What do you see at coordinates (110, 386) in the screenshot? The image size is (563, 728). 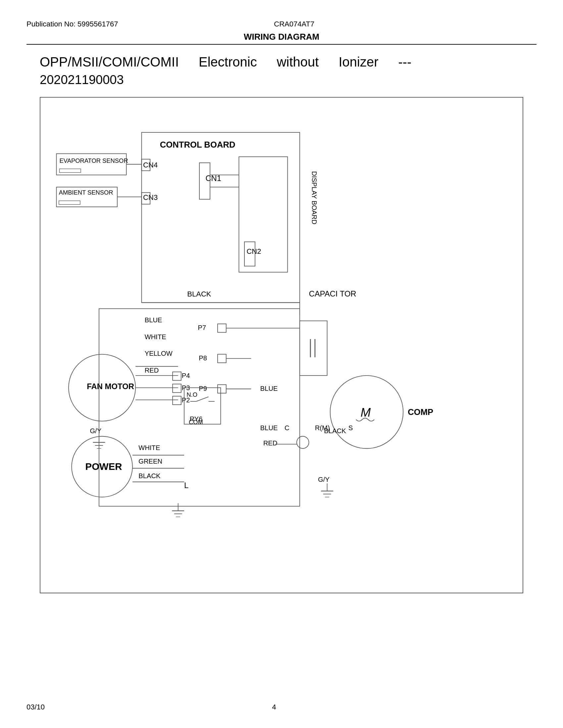 I see `fan-motor-label: FAN MOTOR` at bounding box center [110, 386].